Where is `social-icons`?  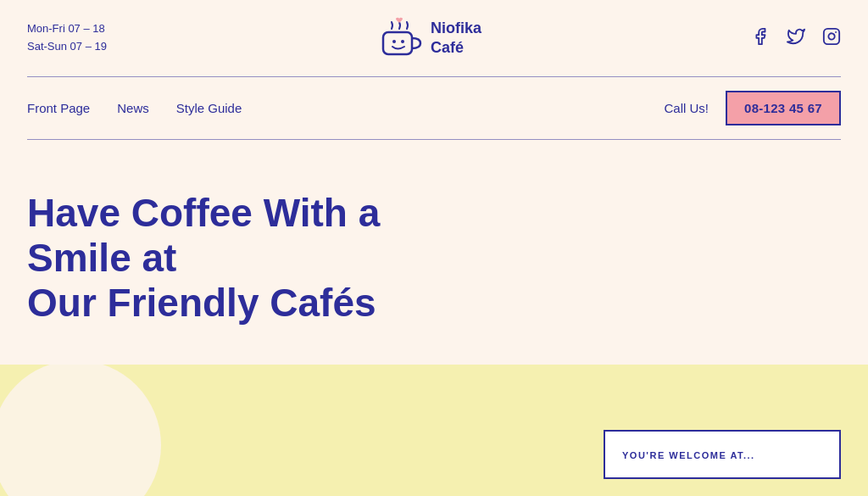 social-icons is located at coordinates (796, 39).